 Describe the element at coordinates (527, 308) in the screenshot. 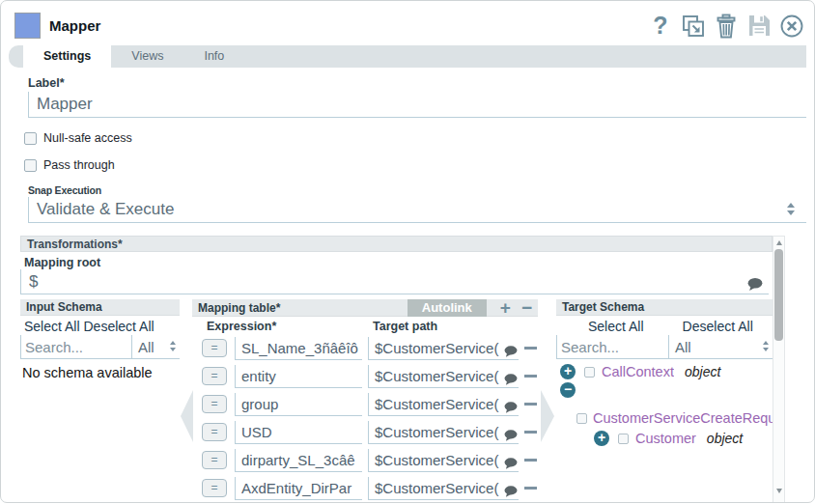

I see `remove-row-icon: −` at that location.